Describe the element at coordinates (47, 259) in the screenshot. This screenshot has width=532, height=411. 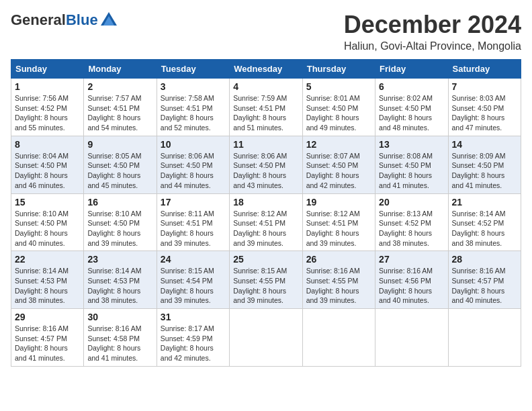
I see `day-number: 22` at that location.